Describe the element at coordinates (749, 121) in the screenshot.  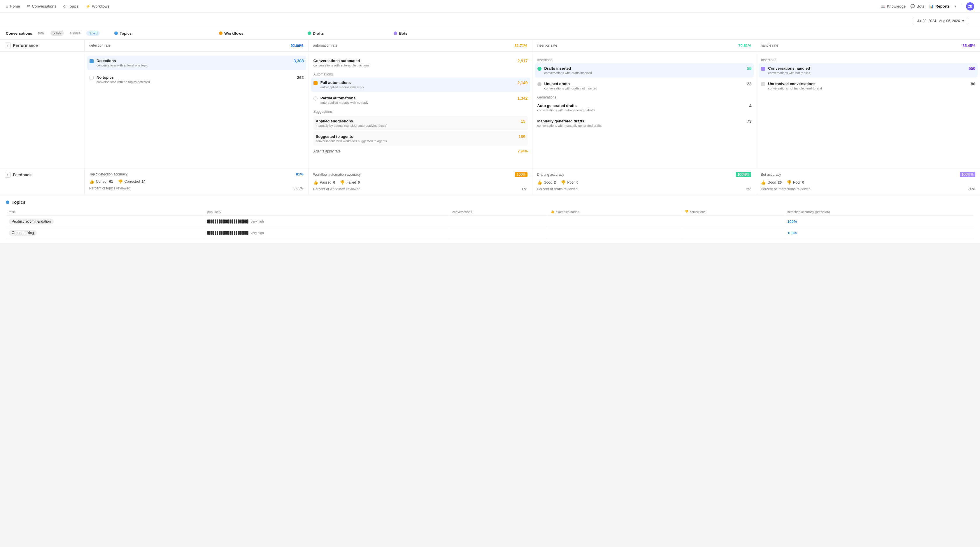
I see `manually-generated-count: 73` at that location.